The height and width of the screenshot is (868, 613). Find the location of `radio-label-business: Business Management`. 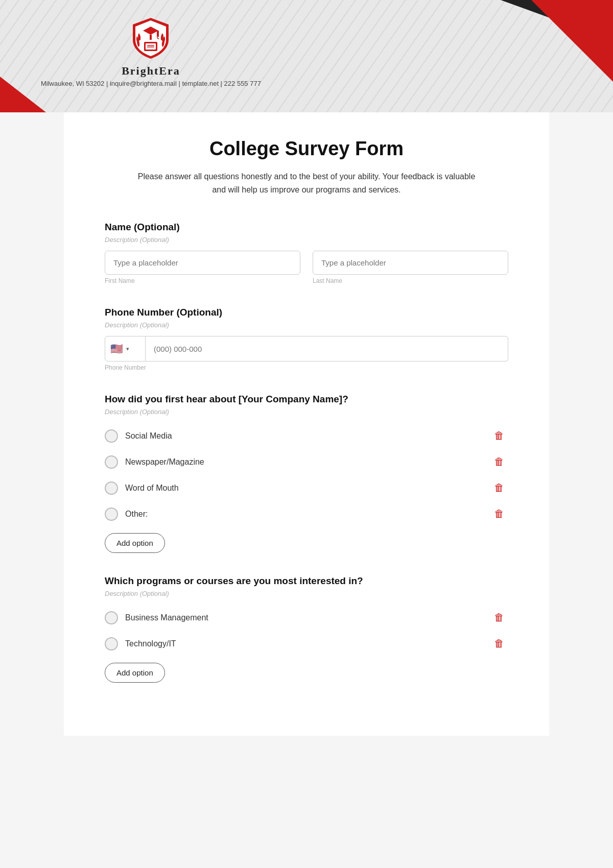

radio-label-business: Business Management is located at coordinates (167, 618).